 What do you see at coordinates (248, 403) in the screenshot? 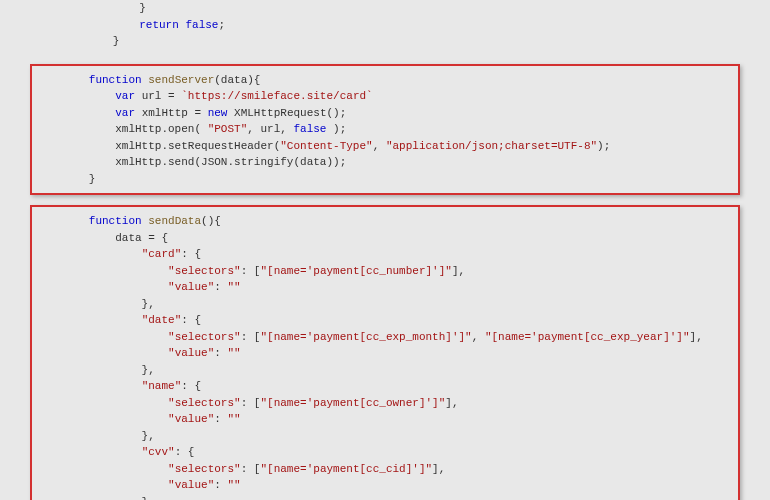
I see `code-line: "selectors": ["[name='payment[cc_owner]'…` at bounding box center [248, 403].